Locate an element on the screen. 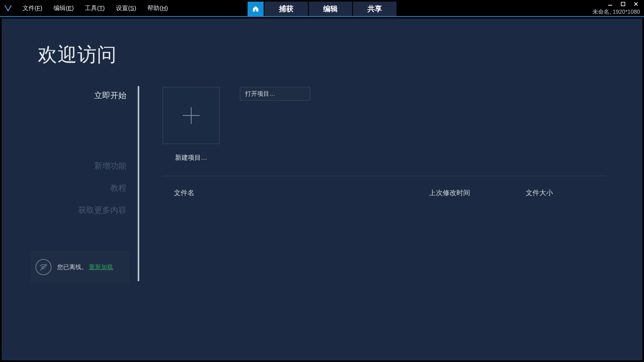  page-title: 欢迎访问 is located at coordinates (77, 55).